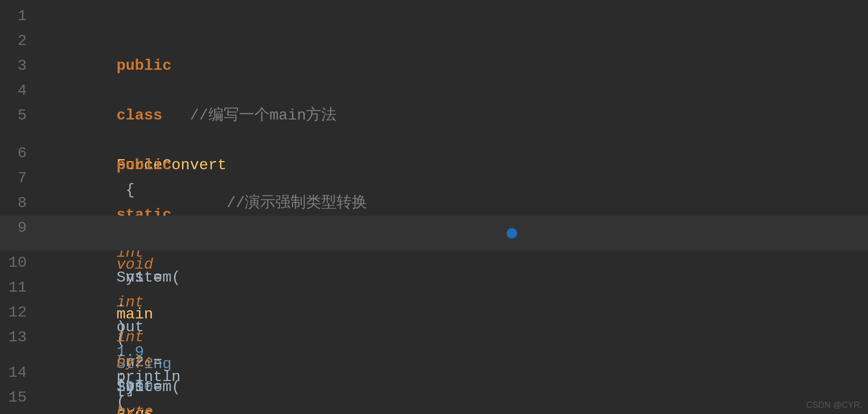 Image resolution: width=868 pixels, height=414 pixels. Describe the element at coordinates (19, 66) in the screenshot. I see `line-number-3: 3` at that location.